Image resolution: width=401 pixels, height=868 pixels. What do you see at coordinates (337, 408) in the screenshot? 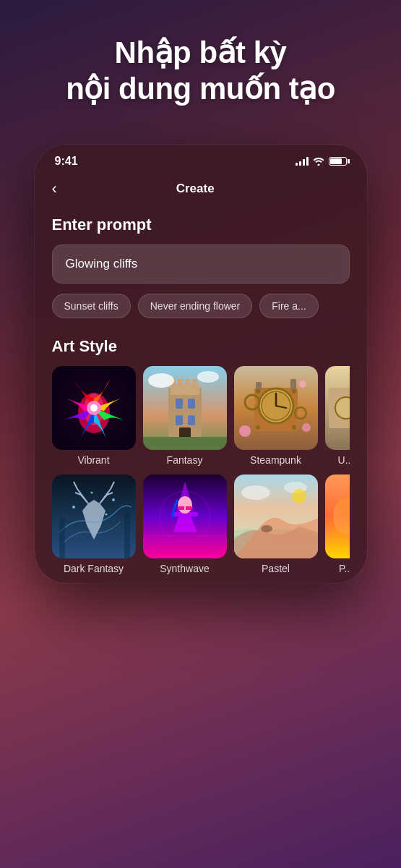
I see `art-thumb-partial1` at bounding box center [337, 408].